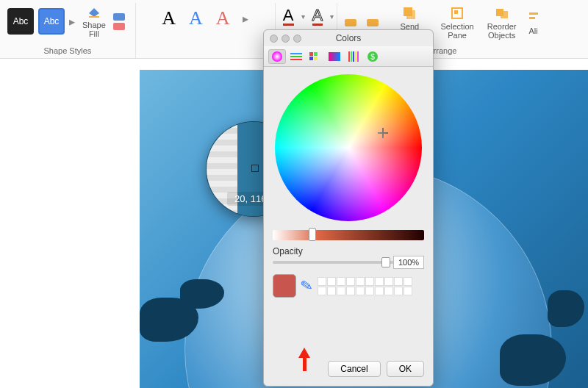  I want to click on align-label: Ali, so click(533, 31).